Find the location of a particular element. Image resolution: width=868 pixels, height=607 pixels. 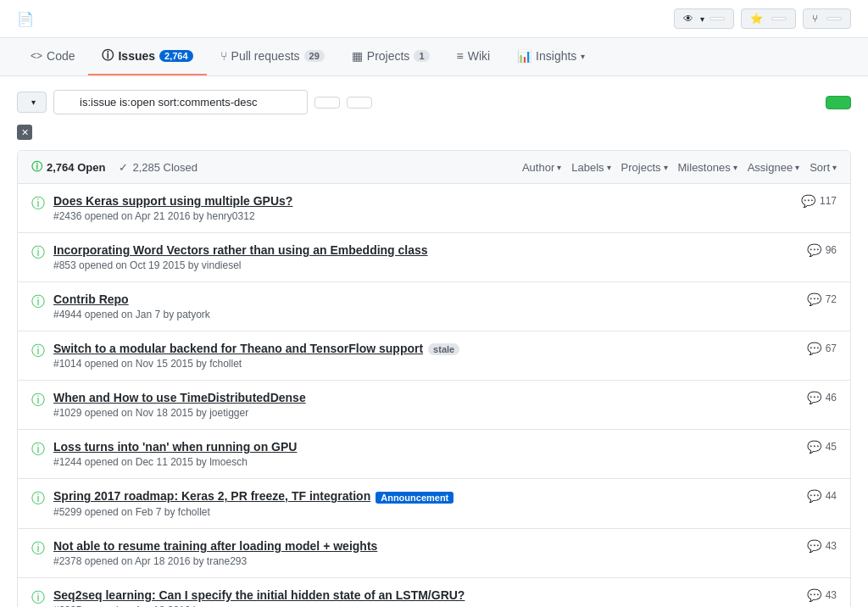

issue-title-link: Spring 2017 roadmap: Keras 2, PR freeze,… is located at coordinates (212, 496).